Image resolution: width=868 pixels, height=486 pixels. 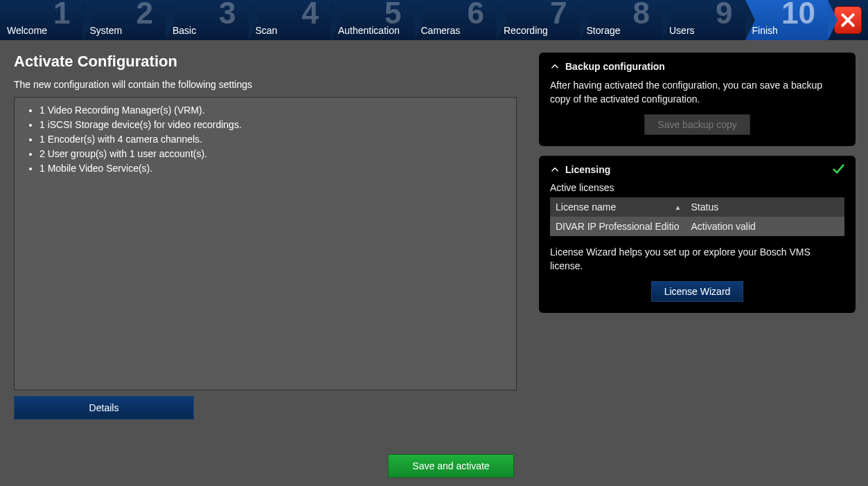 I want to click on step-number: 3, so click(x=227, y=15).